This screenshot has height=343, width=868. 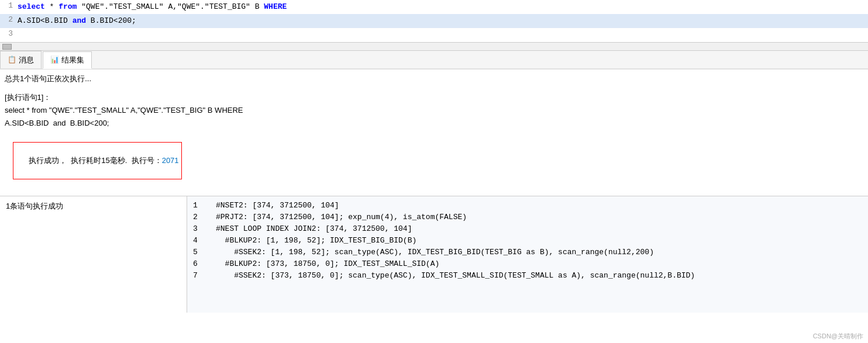 What do you see at coordinates (94, 255) in the screenshot?
I see `left-panel: 1条语句执行成功` at bounding box center [94, 255].